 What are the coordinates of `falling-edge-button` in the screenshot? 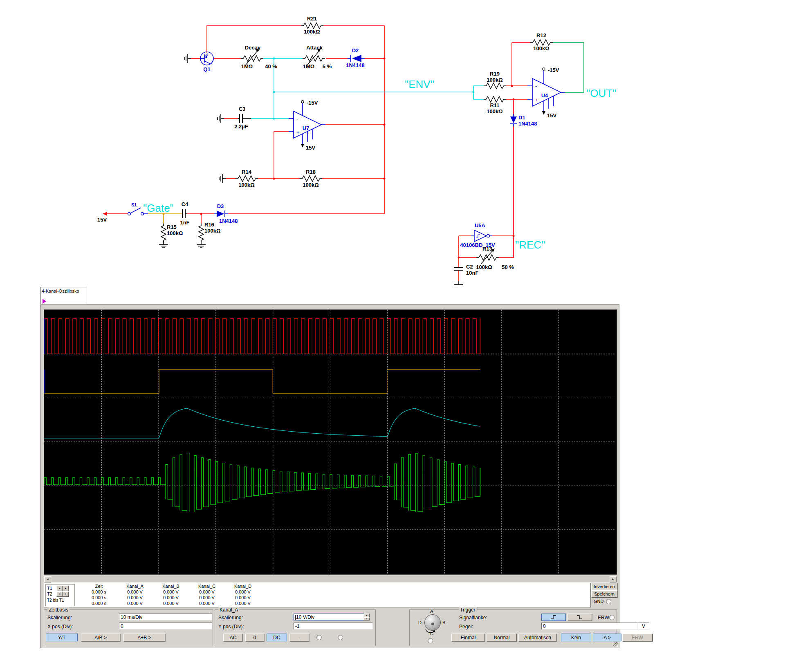 It's located at (580, 617).